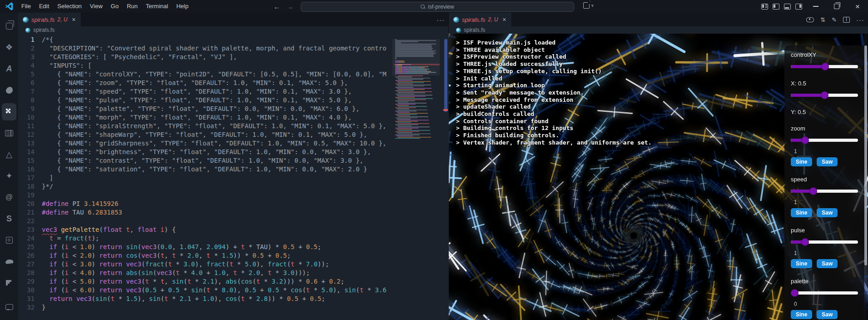 Image resolution: width=868 pixels, height=320 pixels. What do you see at coordinates (114, 6) in the screenshot?
I see `menu-go: Go` at bounding box center [114, 6].